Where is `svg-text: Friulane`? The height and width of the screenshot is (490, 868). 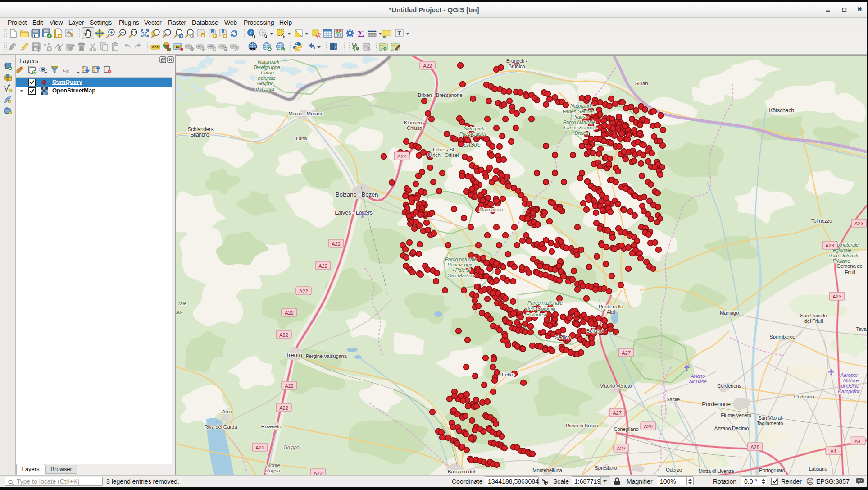 svg-text: Friulane is located at coordinates (841, 261).